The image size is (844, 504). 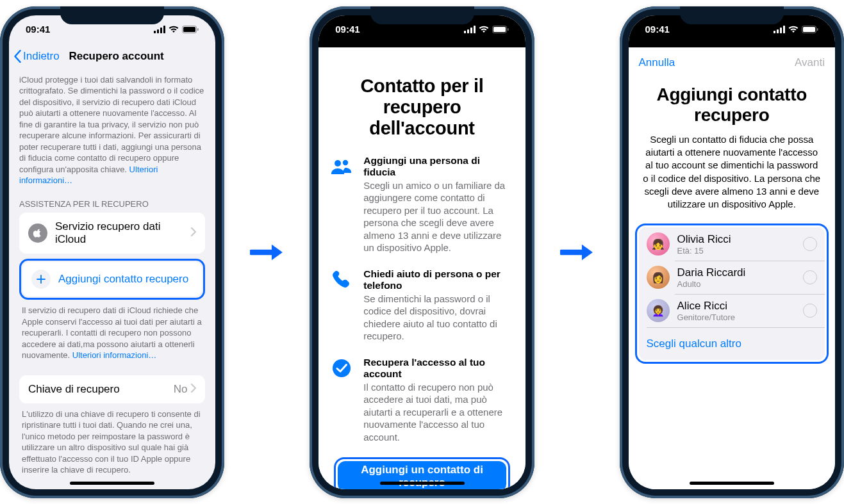 What do you see at coordinates (342, 280) in the screenshot?
I see `phone-icon` at bounding box center [342, 280].